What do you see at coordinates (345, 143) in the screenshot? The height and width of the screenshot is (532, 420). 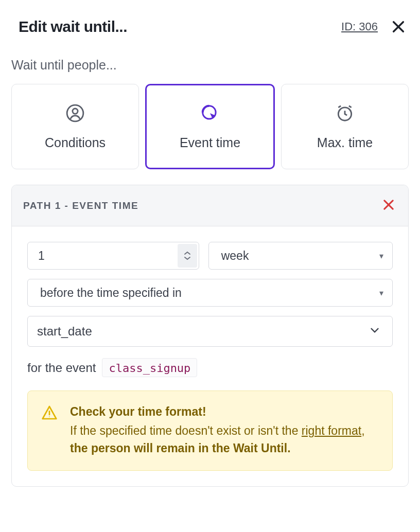 I see `tab-max-time-label: Max. time` at bounding box center [345, 143].